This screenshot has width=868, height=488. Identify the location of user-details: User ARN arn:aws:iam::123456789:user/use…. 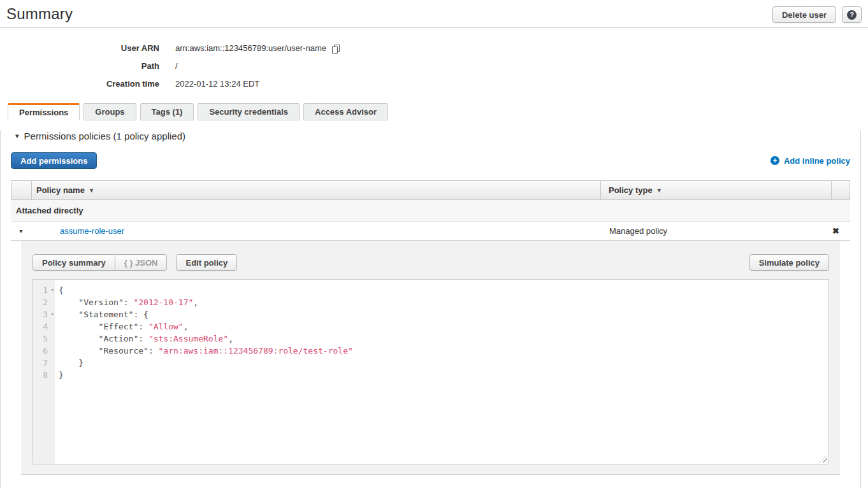
(434, 66).